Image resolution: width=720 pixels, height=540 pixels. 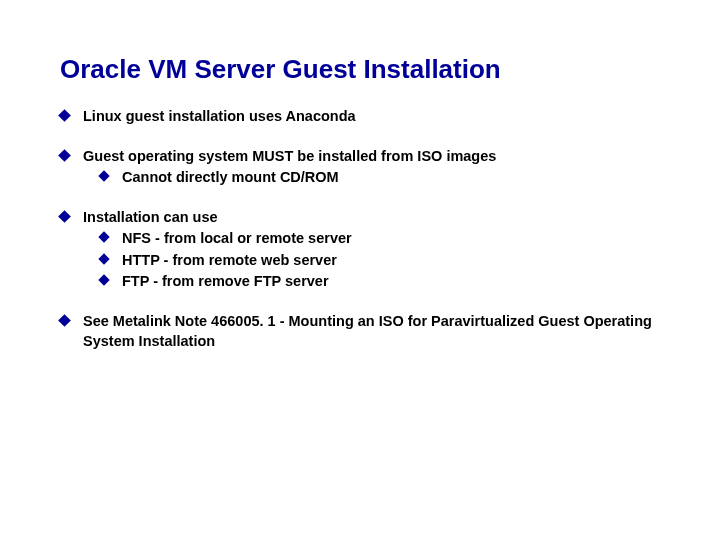 I want to click on list-item-text: Installation can use, so click(x=372, y=218).